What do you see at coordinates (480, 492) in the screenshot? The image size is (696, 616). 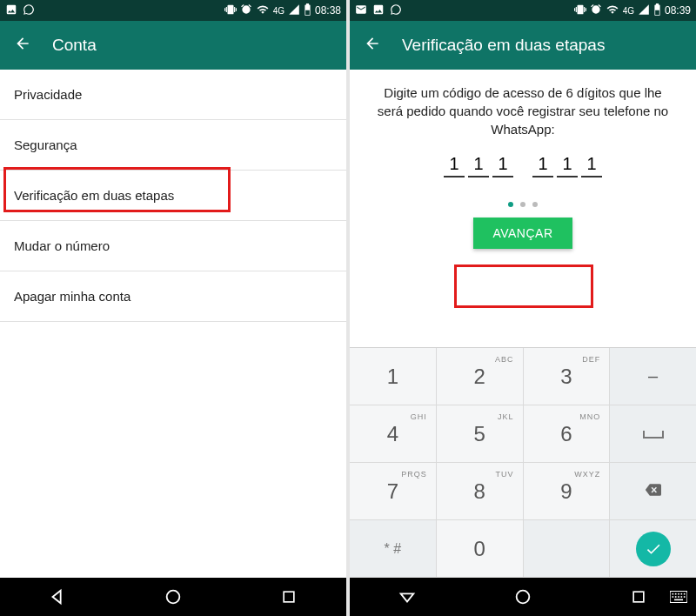 I see `key-8: TUV8` at bounding box center [480, 492].